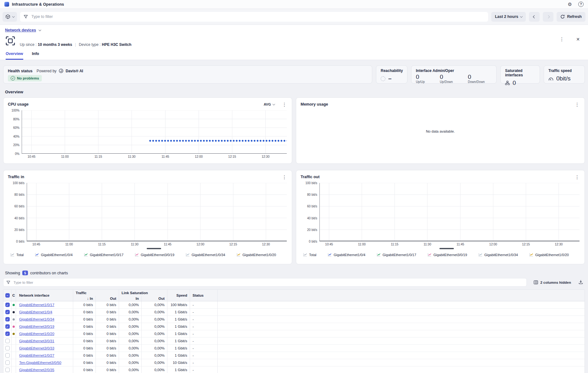  I want to click on y-tick-label: 60 bit/s, so click(19, 206).